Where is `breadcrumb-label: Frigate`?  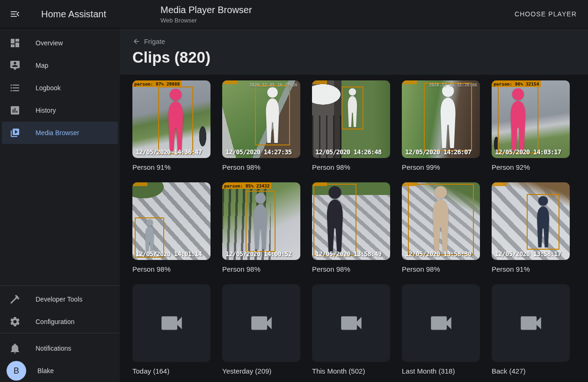 breadcrumb-label: Frigate is located at coordinates (154, 42).